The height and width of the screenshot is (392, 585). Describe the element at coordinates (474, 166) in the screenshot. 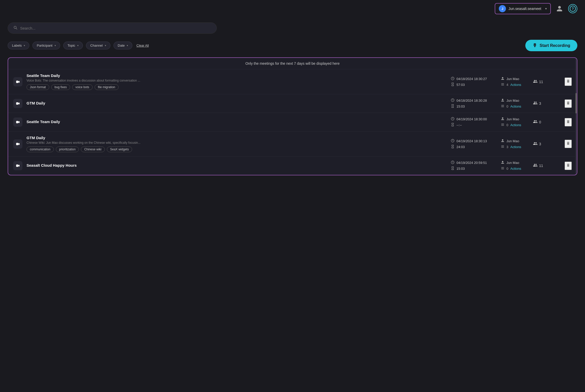

I see `meeting-meta-col: 04/19/2024 20:59:51 15:03` at that location.